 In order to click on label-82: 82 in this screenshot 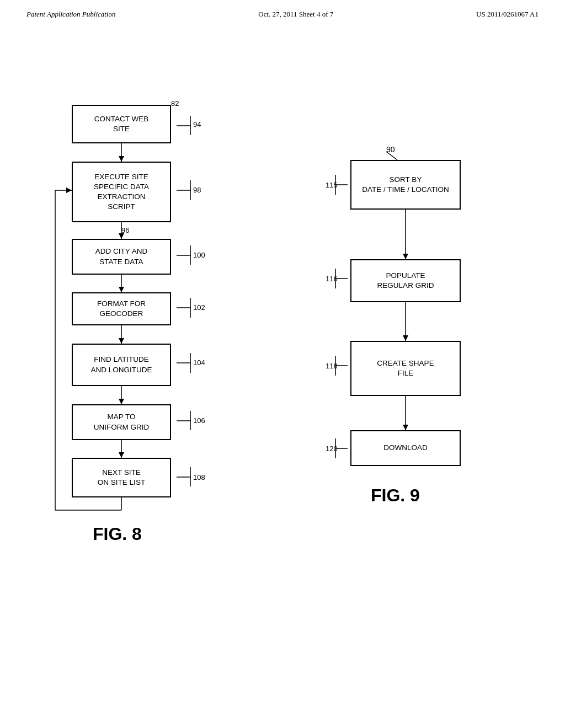, I will do `click(175, 104)`.